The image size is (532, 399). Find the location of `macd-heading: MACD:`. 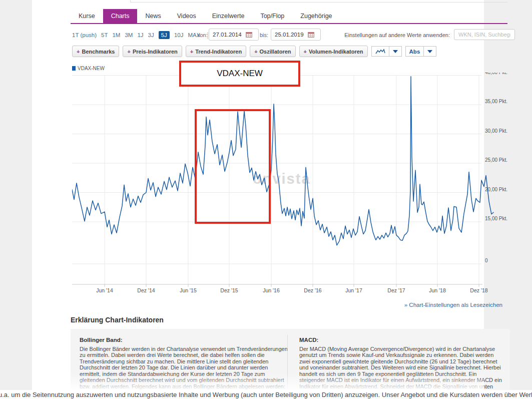

macd-heading: MACD: is located at coordinates (401, 340).